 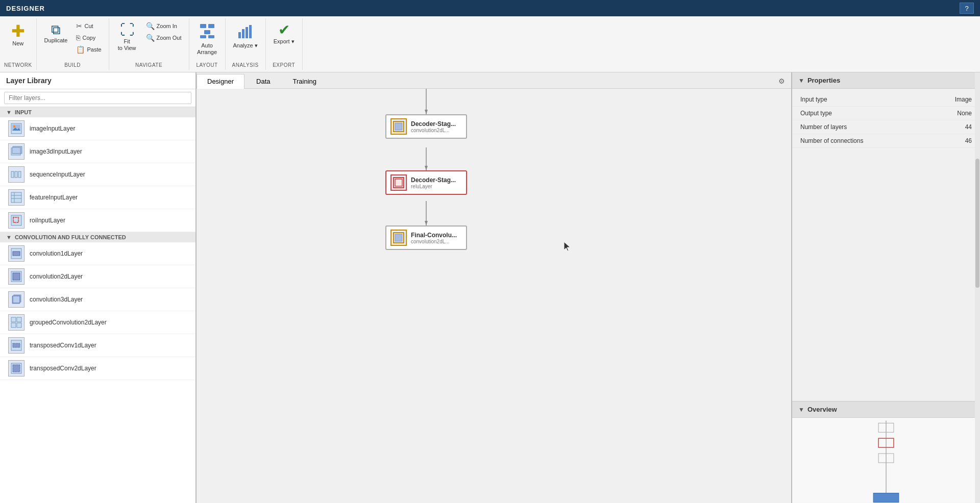 I want to click on copy-button: ⎘ Copy, so click(x=89, y=38).